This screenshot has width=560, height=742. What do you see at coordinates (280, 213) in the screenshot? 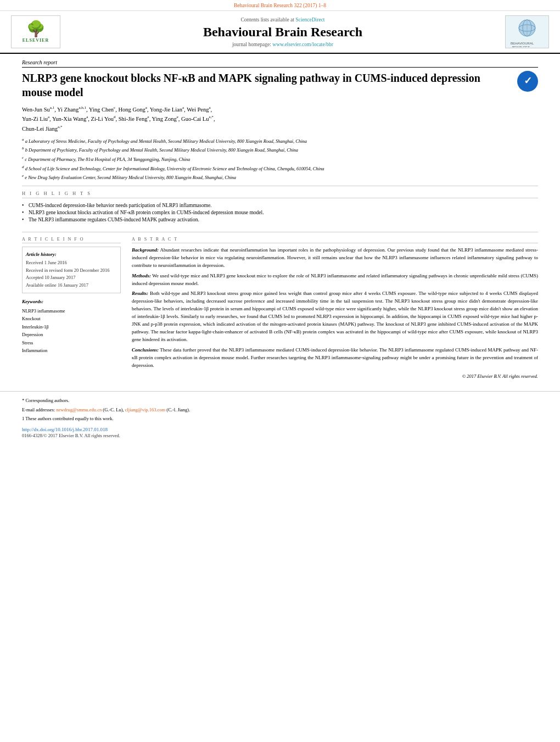
I see `highlights-list: CUMS-induced depression-like behavior ne…` at bounding box center [280, 213].